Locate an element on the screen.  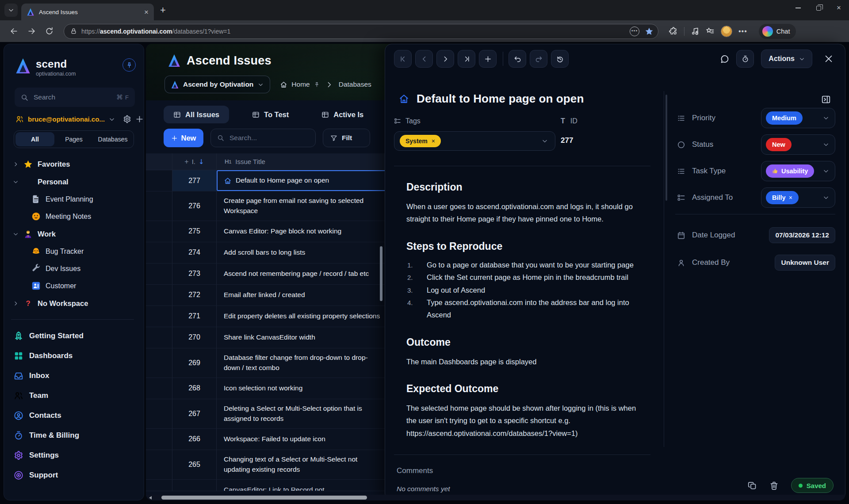
sidebar-item-customer: Customer is located at coordinates (75, 286).